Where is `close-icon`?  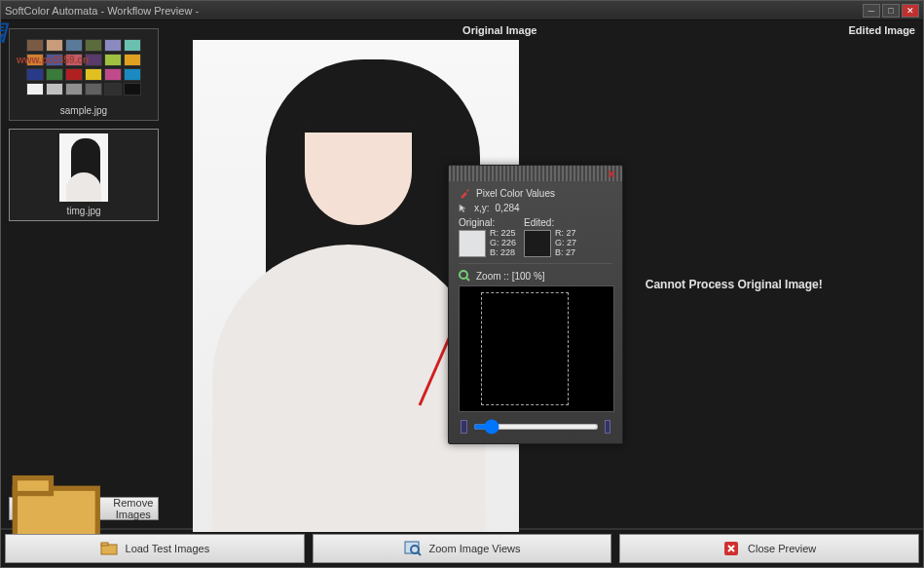
close-icon is located at coordinates (731, 549).